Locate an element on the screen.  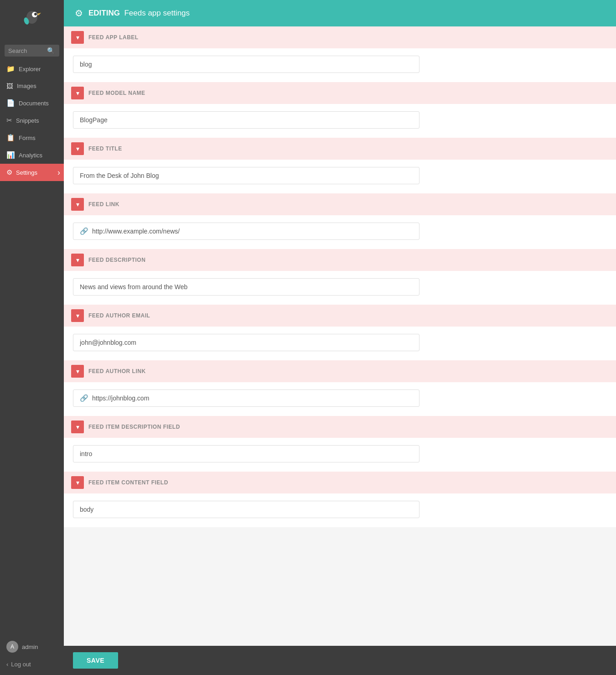
forms-icon: 📋 is located at coordinates (11, 138).